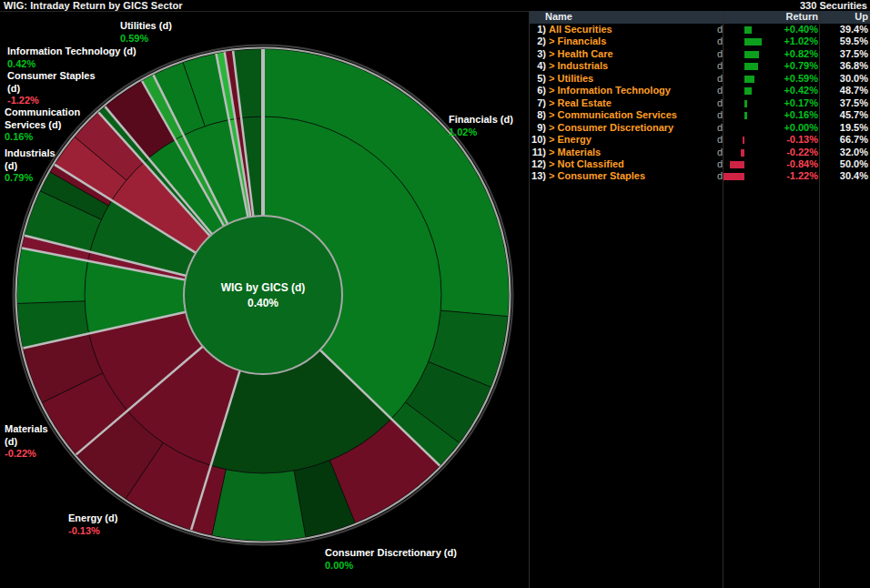 This screenshot has height=588, width=870. I want to click on row-number: 11), so click(538, 153).